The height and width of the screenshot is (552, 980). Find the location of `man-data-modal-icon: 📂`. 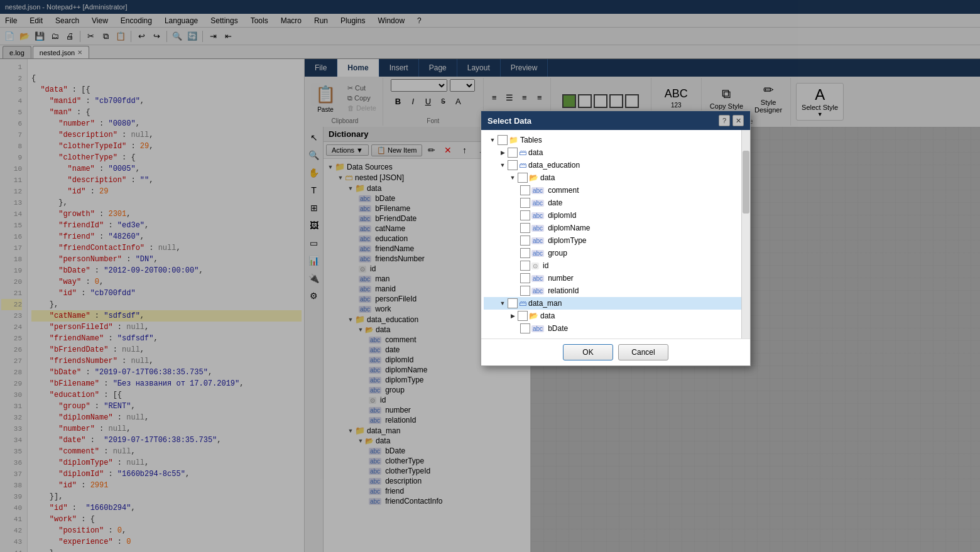

man-data-modal-icon: 📂 is located at coordinates (534, 316).